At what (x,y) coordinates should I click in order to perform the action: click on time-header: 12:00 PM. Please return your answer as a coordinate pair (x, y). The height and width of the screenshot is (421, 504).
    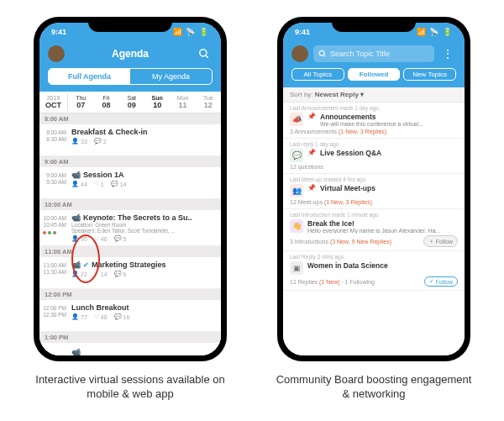
    Looking at the image, I should click on (130, 294).